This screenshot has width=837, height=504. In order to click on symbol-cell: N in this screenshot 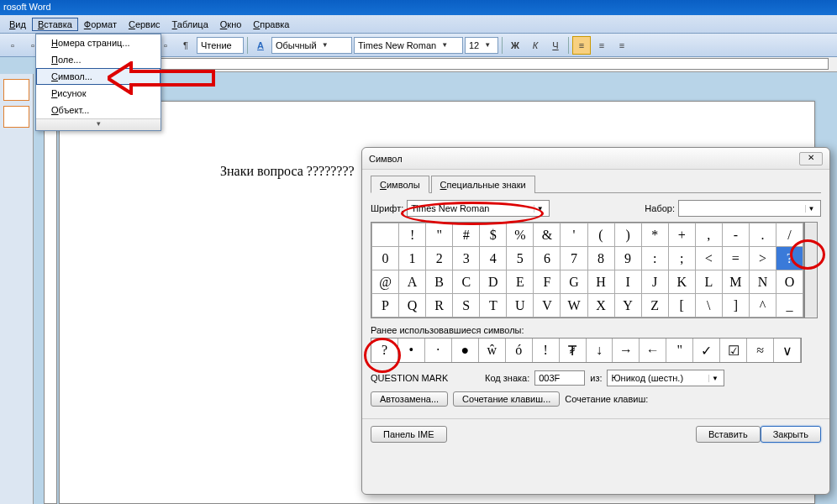, I will do `click(762, 282)`.